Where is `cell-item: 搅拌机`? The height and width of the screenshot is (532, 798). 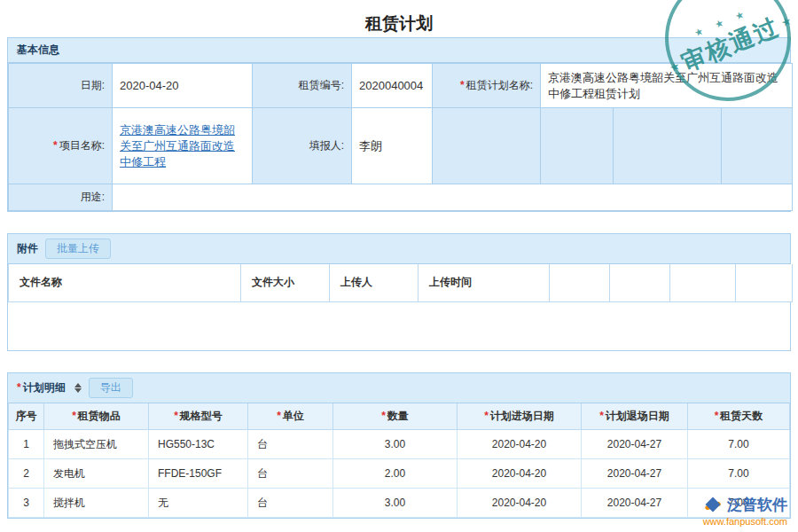 cell-item: 搅拌机 is located at coordinates (97, 504).